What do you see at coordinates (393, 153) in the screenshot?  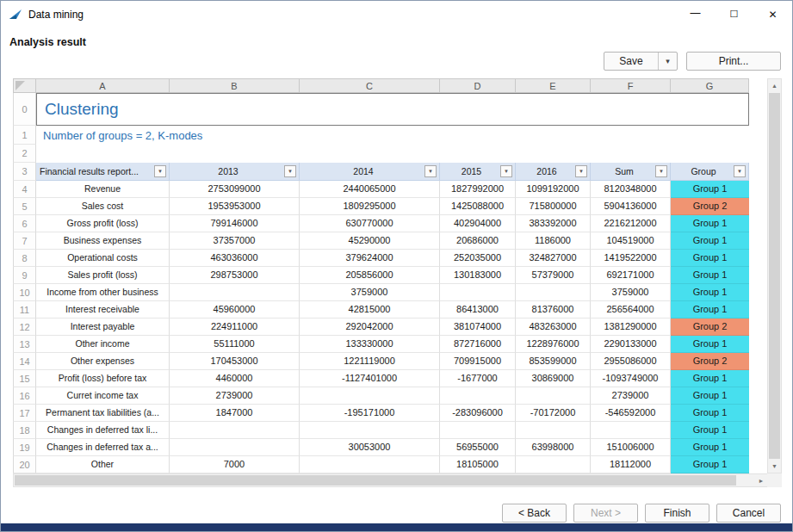 I see `empty-cell` at bounding box center [393, 153].